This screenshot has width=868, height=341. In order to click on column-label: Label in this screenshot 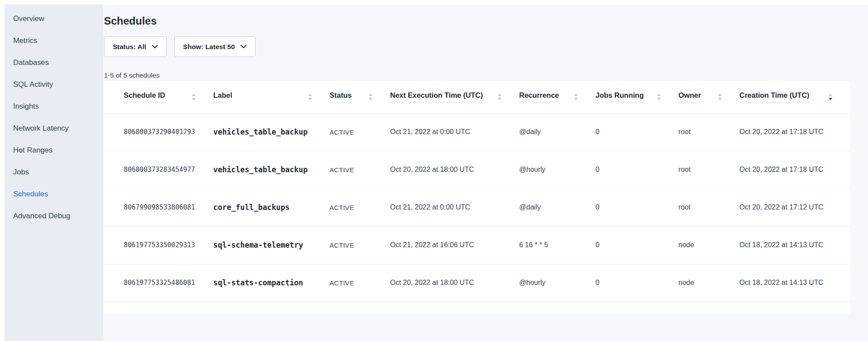, I will do `click(223, 97)`.